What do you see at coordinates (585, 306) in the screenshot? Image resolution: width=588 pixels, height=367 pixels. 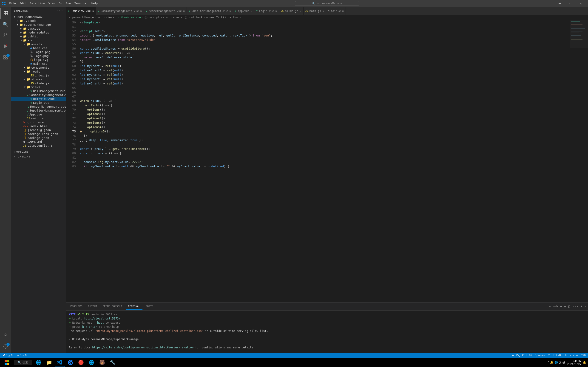 I see `panel-close-button: ✕` at bounding box center [585, 306].